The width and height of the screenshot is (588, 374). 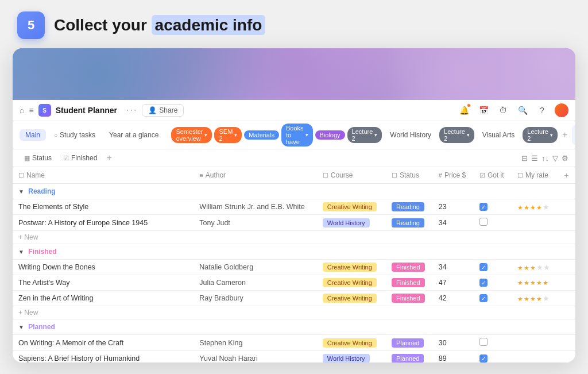 I want to click on col-status: ☐Status, so click(x=409, y=176).